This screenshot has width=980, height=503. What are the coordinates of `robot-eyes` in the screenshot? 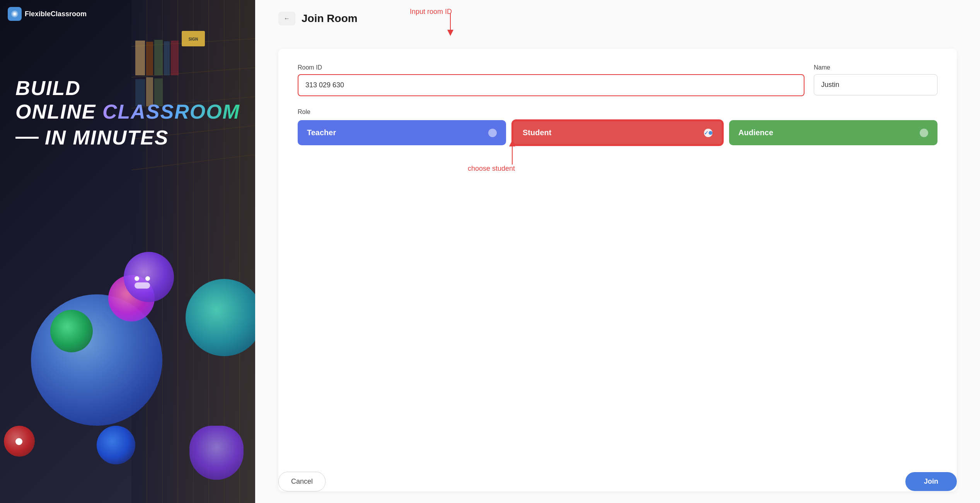 It's located at (142, 279).